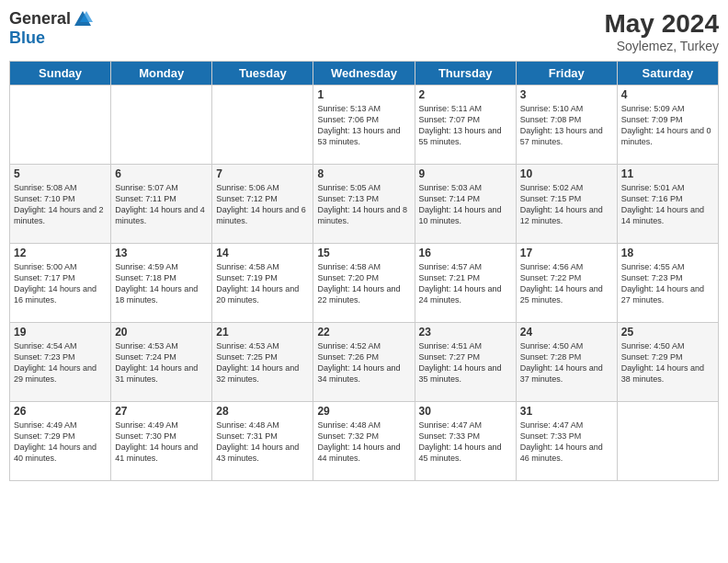  Describe the element at coordinates (61, 411) in the screenshot. I see `day-number: 26` at that location.